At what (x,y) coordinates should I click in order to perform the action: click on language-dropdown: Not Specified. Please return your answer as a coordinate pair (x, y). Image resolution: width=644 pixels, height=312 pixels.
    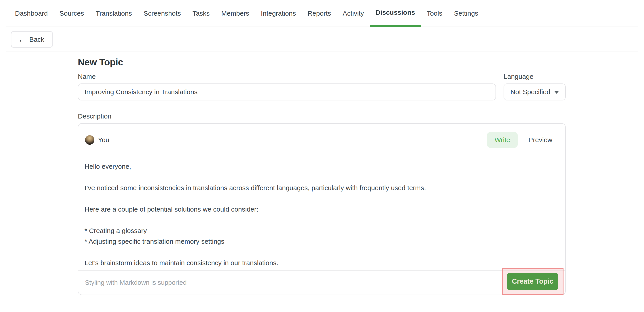
    Looking at the image, I should click on (534, 92).